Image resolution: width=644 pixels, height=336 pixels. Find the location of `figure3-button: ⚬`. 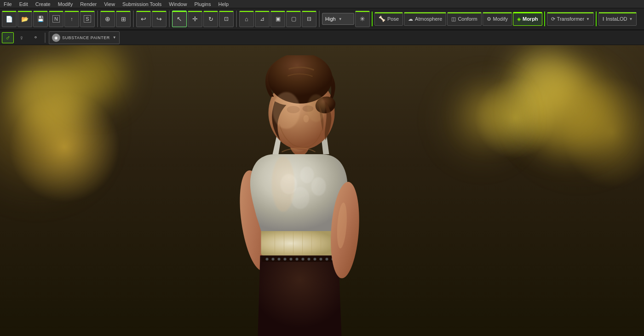

figure3-button: ⚬ is located at coordinates (35, 38).